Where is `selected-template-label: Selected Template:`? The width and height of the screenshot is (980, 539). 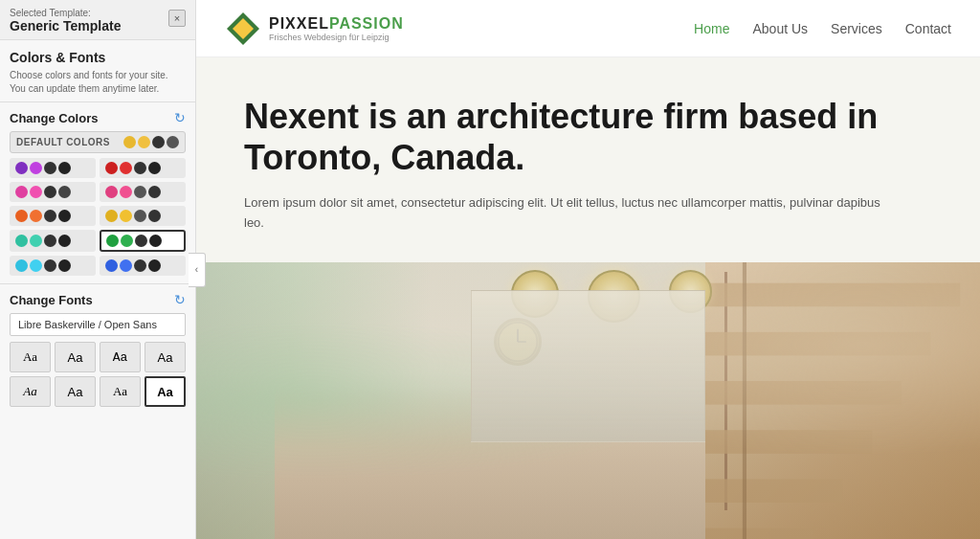
selected-template-label: Selected Template: is located at coordinates (65, 13).